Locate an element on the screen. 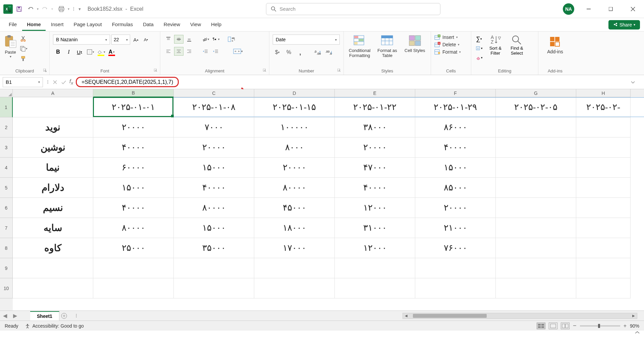 The height and width of the screenshot is (340, 644). search-box: Search is located at coordinates (353, 9).